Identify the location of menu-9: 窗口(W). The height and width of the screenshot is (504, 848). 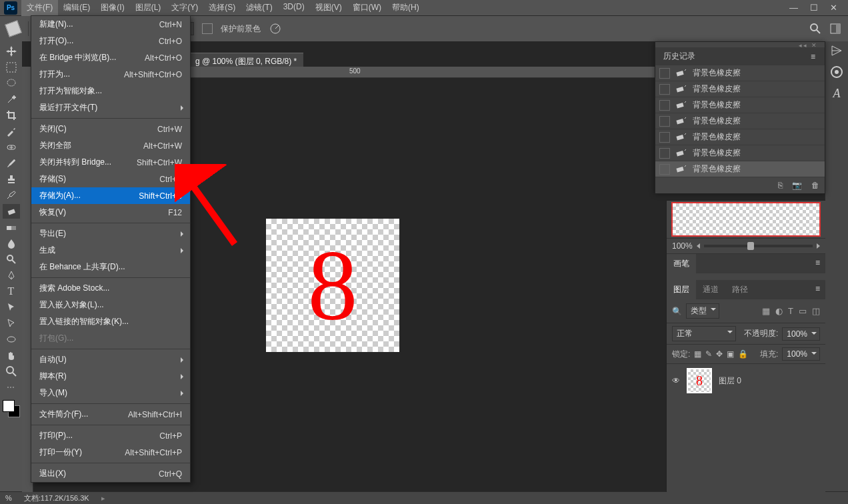
(367, 8).